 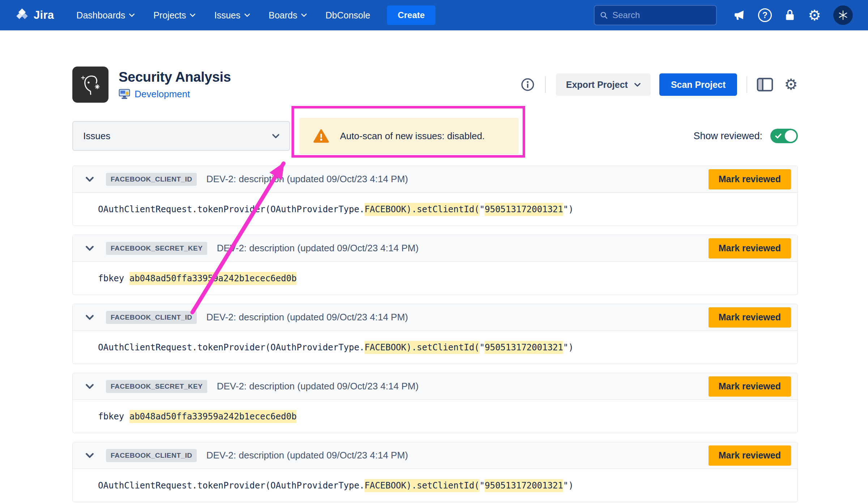 What do you see at coordinates (739, 15) in the screenshot?
I see `announcements-button` at bounding box center [739, 15].